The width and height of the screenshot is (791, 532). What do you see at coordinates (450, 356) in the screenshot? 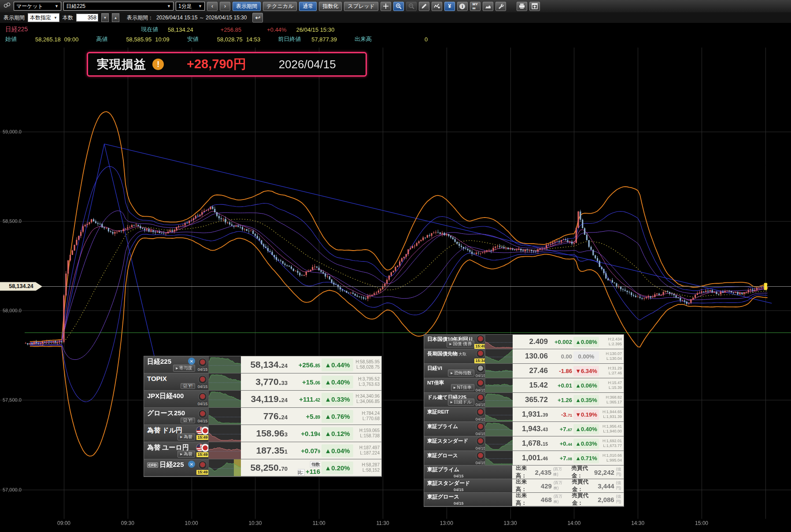
I see `instrument-name-cell: 長期国債先物大取` at bounding box center [450, 356].